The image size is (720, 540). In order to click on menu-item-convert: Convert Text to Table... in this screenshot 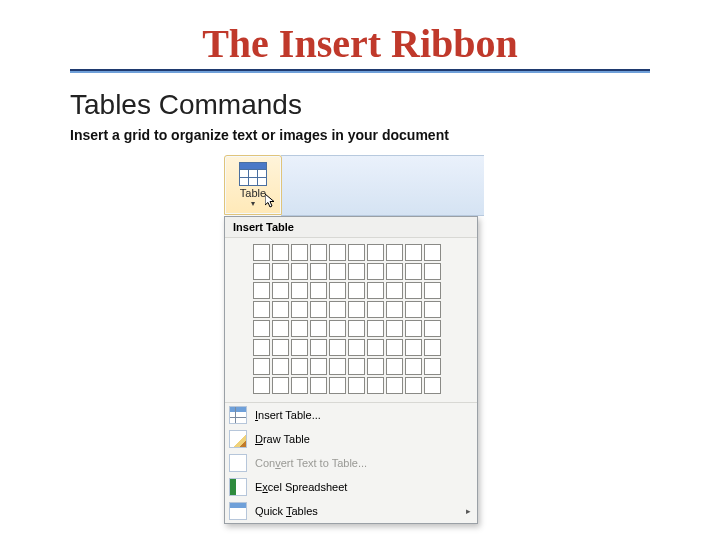, I will do `click(351, 463)`.